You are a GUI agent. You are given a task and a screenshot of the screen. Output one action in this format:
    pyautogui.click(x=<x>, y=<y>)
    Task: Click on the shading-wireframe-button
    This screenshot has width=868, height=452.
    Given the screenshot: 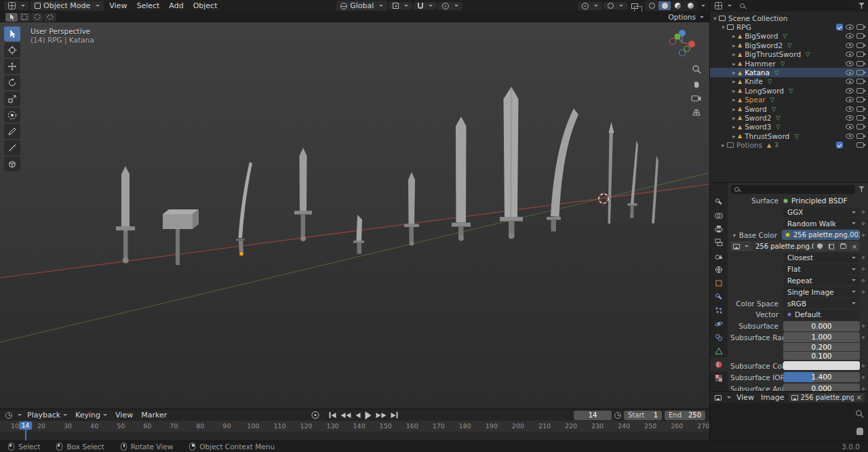 What is the action you would take?
    pyautogui.click(x=652, y=5)
    